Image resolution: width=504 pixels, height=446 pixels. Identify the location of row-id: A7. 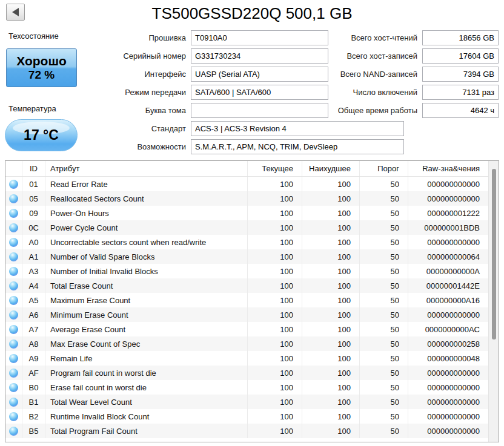
(34, 329).